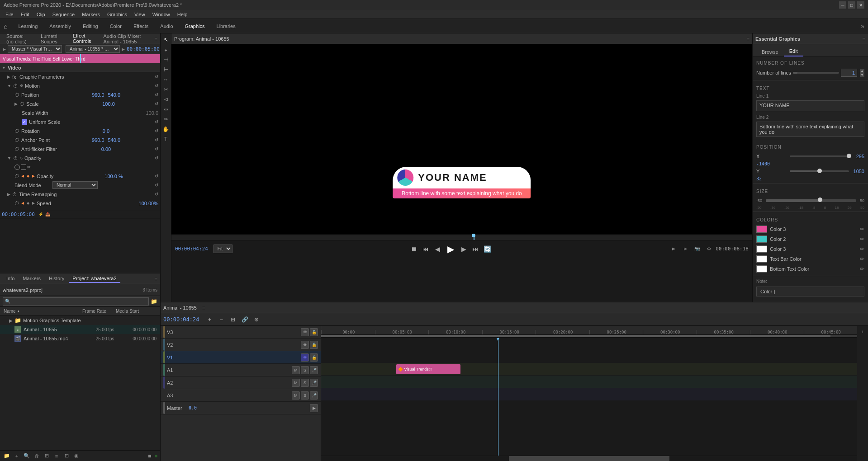 The image size is (868, 461). I want to click on num-lines-value, so click(849, 73).